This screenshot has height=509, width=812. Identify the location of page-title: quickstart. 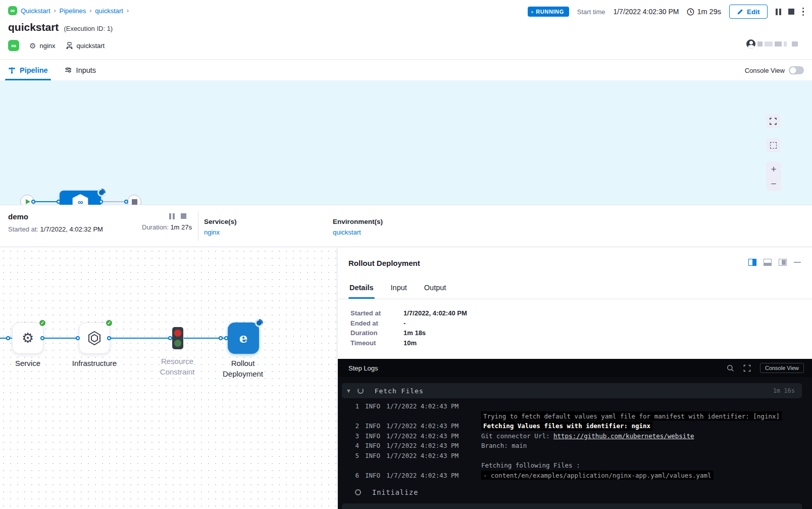
(33, 27).